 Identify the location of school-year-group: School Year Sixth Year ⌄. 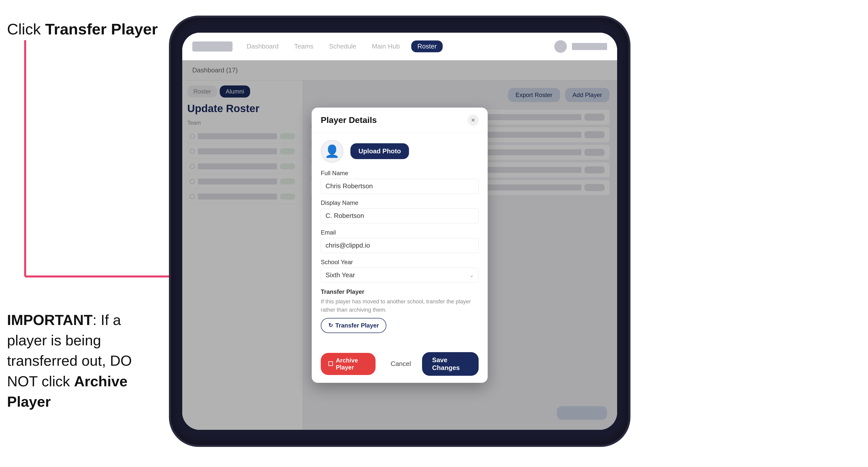
(400, 271).